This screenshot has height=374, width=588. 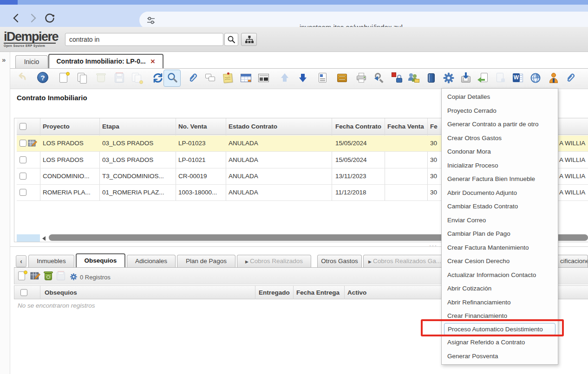 What do you see at coordinates (111, 126) in the screenshot?
I see `col-header-etapa: Etapa` at bounding box center [111, 126].